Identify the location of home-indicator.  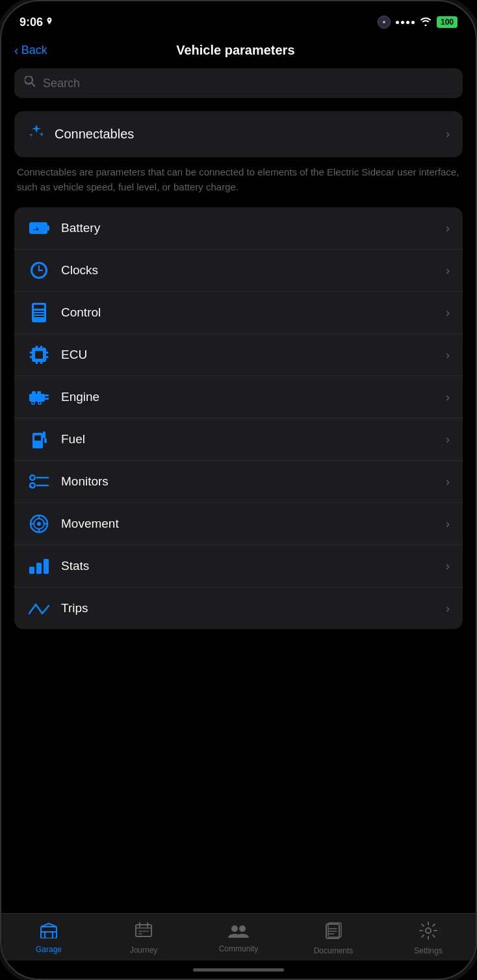
(238, 970).